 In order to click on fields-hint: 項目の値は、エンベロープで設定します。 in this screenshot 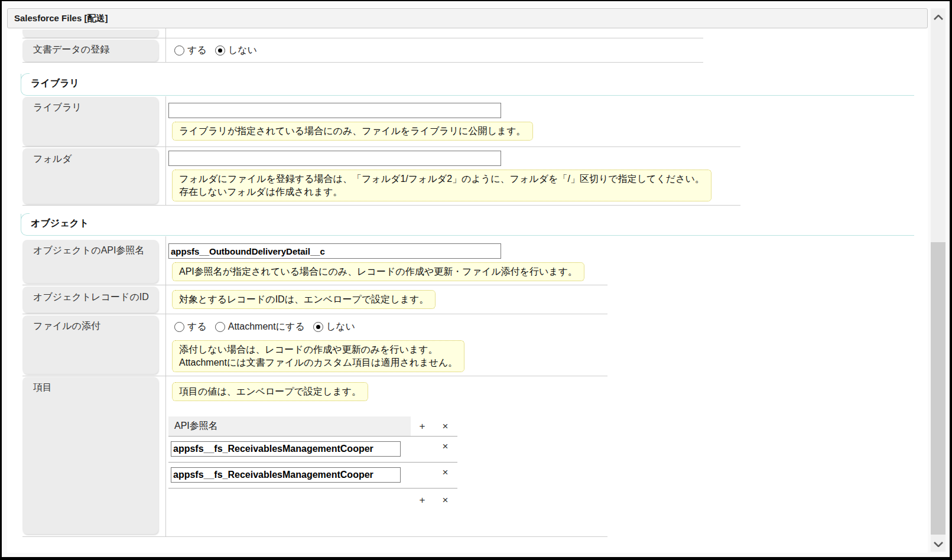, I will do `click(270, 392)`.